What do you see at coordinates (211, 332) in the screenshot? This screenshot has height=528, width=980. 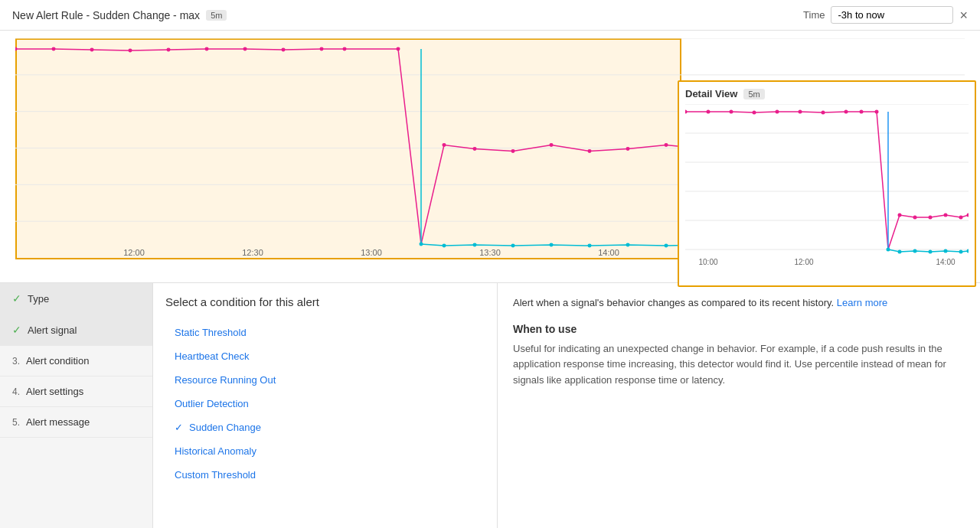 I see `condition-label-static-threshold: Static Threshold` at bounding box center [211, 332].